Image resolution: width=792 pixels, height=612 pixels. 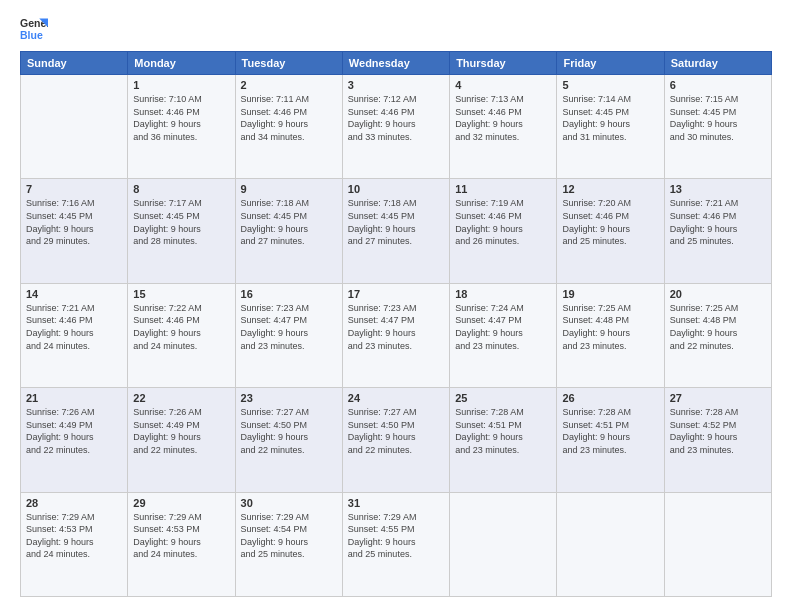 I want to click on day-info: Sunrise: 7:19 AM, so click(x=503, y=204).